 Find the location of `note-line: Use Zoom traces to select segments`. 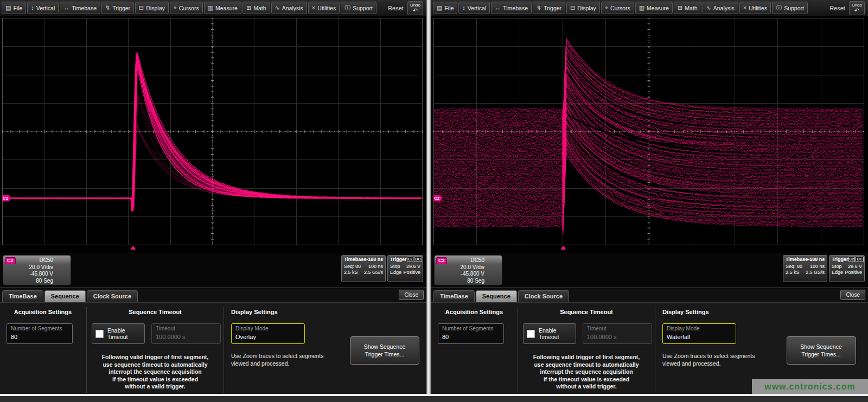

note-line: Use Zoom traces to select segments is located at coordinates (288, 356).